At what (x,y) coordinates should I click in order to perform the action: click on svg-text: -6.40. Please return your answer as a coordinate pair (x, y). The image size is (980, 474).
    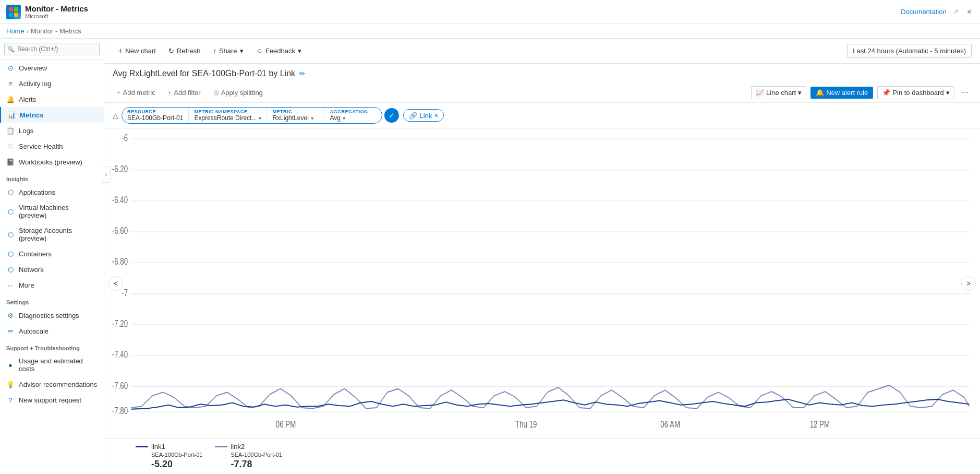
    Looking at the image, I should click on (120, 199).